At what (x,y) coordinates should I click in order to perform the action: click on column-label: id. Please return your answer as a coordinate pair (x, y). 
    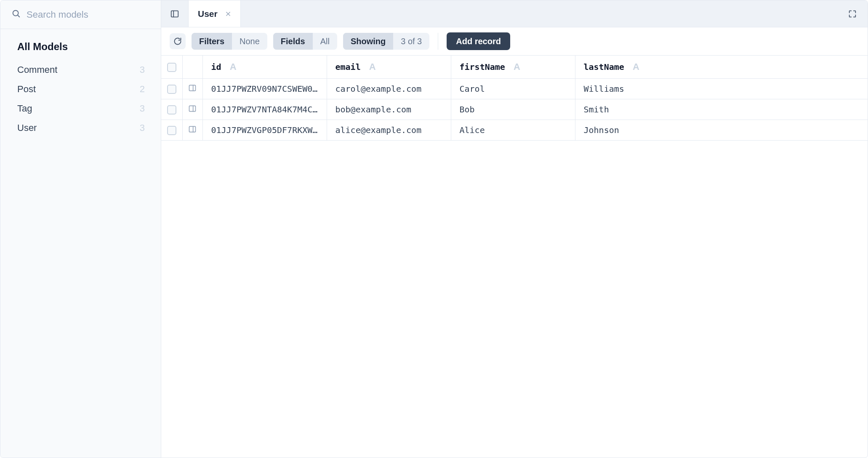
    Looking at the image, I should click on (216, 67).